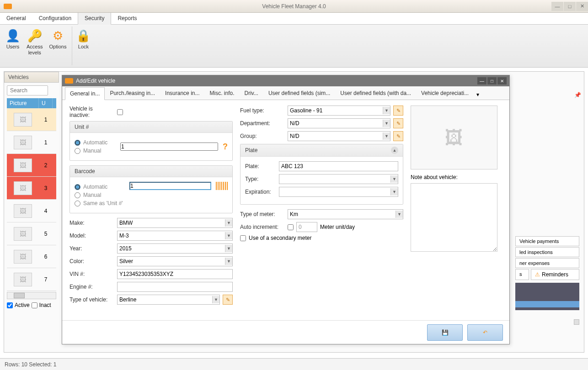 The image size is (588, 370). Describe the element at coordinates (175, 248) in the screenshot. I see `year-combo: 2015▼` at that location.